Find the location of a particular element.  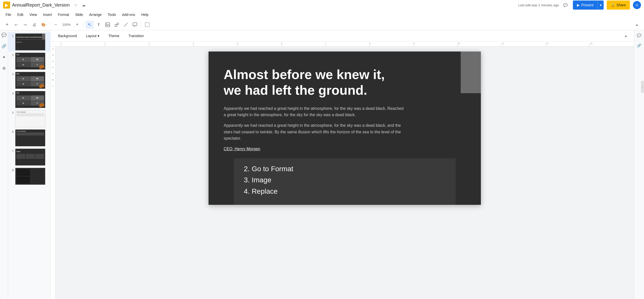

slide-item-6: 6 Financial Highlights is located at coordinates (29, 138).